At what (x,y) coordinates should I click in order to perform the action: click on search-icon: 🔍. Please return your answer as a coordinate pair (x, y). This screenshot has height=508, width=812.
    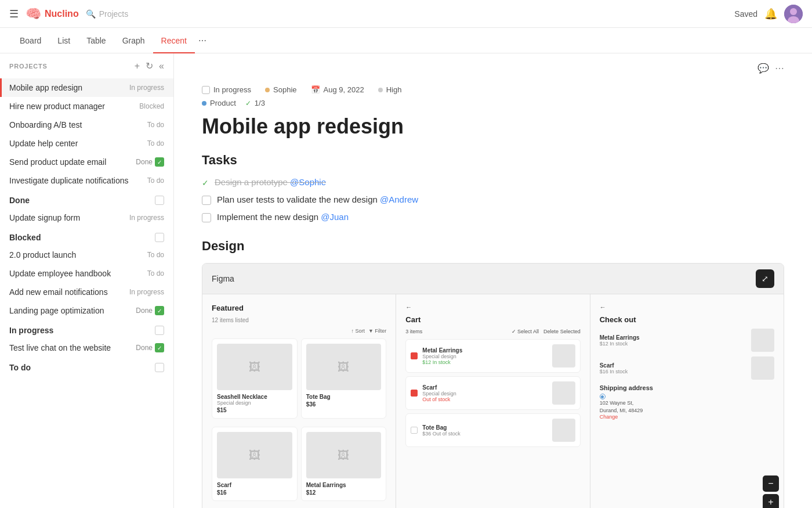
    Looking at the image, I should click on (90, 14).